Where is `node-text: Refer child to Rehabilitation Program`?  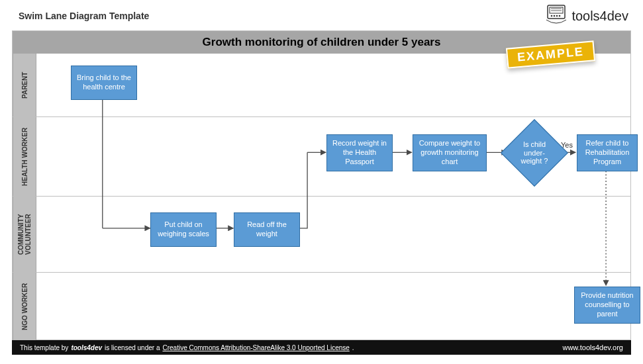 node-text: Refer child to Rehabilitation Program is located at coordinates (607, 152).